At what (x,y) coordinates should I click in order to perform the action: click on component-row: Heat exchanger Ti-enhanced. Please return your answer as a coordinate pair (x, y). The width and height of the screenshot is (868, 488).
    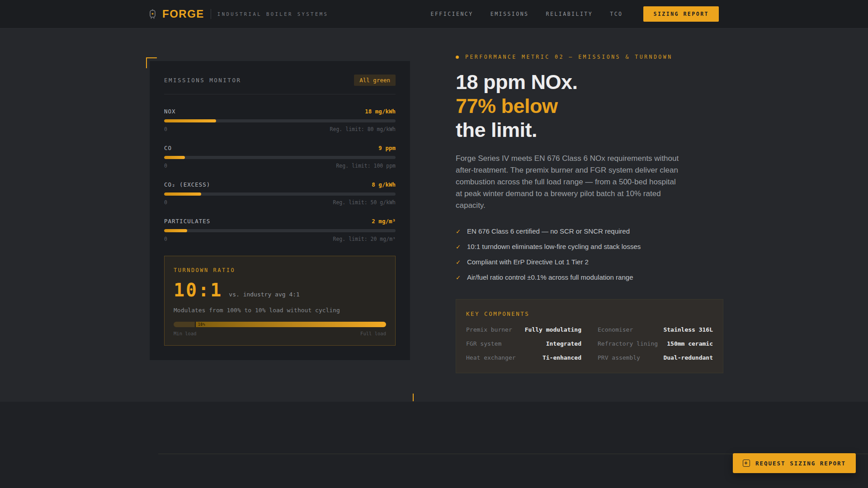
    Looking at the image, I should click on (524, 358).